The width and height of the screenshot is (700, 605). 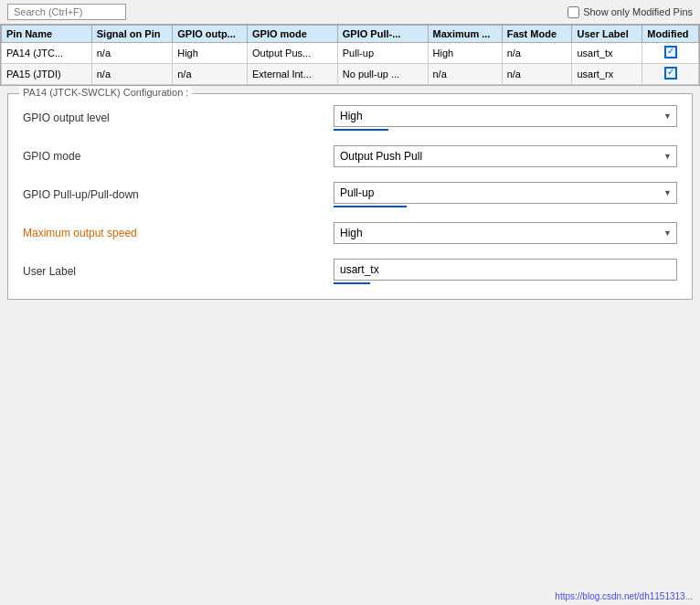 I want to click on cell-gpio_mode: Output Pus..., so click(x=292, y=53).